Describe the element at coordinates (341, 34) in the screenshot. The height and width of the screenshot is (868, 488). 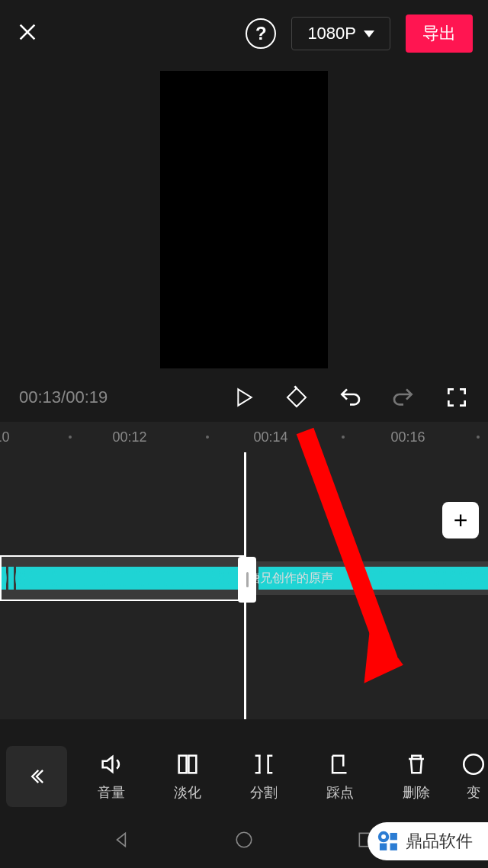
I see `resolution-selector: 1080P` at that location.